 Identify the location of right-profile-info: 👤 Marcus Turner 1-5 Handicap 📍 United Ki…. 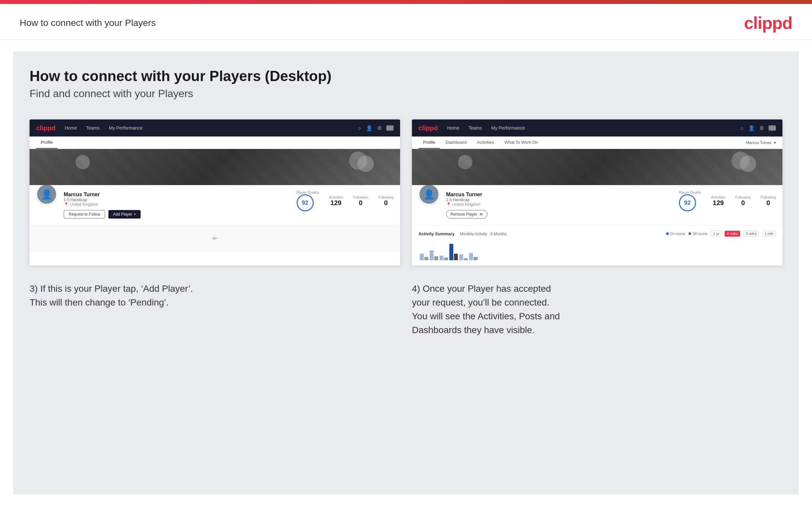
(597, 205).